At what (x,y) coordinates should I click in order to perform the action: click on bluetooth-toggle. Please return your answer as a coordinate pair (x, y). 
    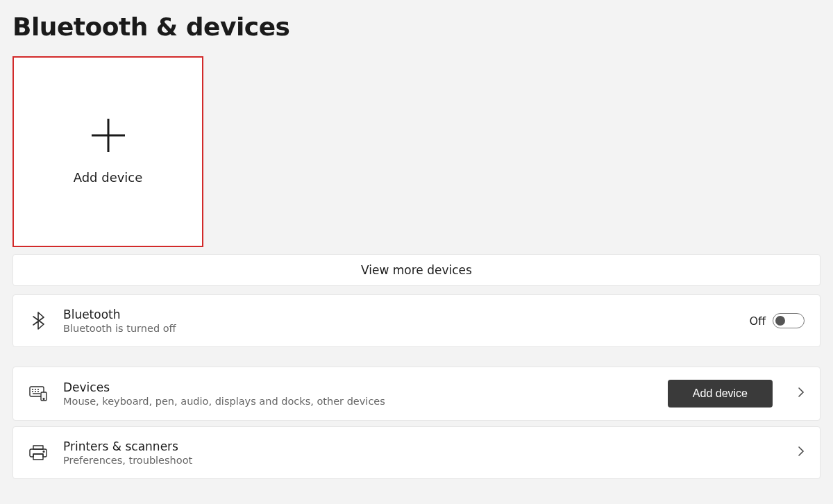
    Looking at the image, I should click on (789, 321).